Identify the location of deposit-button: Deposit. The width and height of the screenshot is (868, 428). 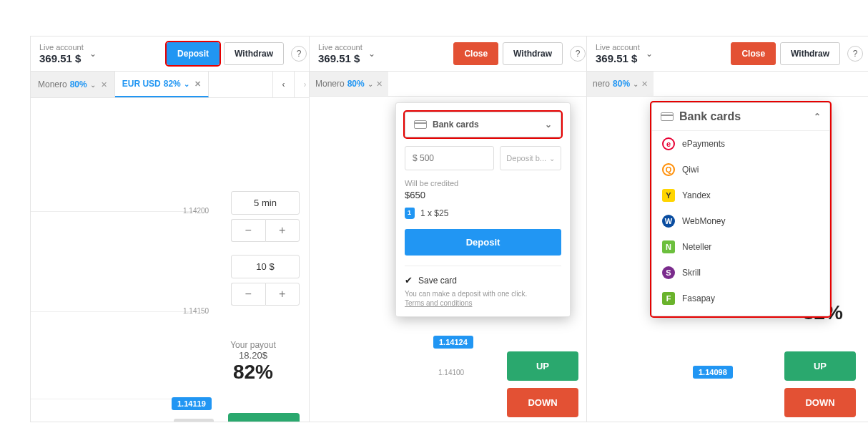
(193, 54).